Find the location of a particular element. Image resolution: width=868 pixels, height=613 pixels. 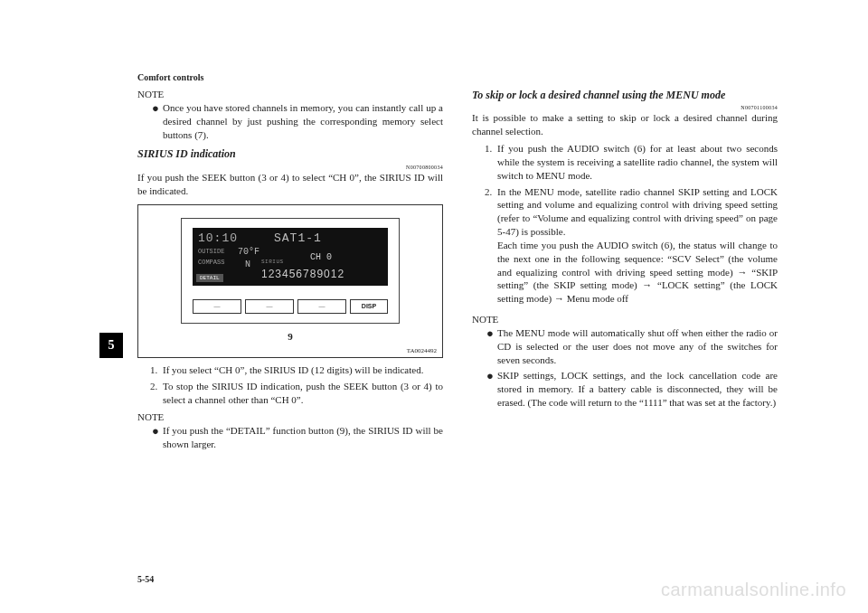

note-bullet-block: ● Once you have stored channels in memor… is located at coordinates (290, 121).